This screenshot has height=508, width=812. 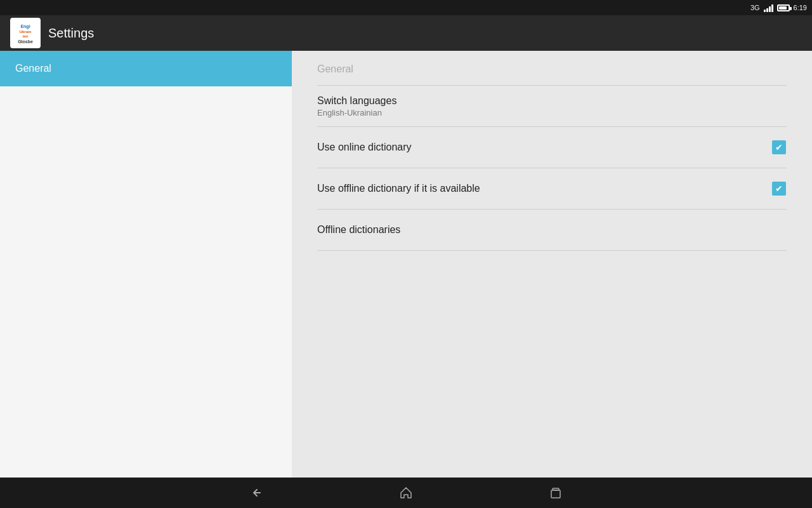 What do you see at coordinates (146, 69) in the screenshot?
I see `sidebar-item-general: General` at bounding box center [146, 69].